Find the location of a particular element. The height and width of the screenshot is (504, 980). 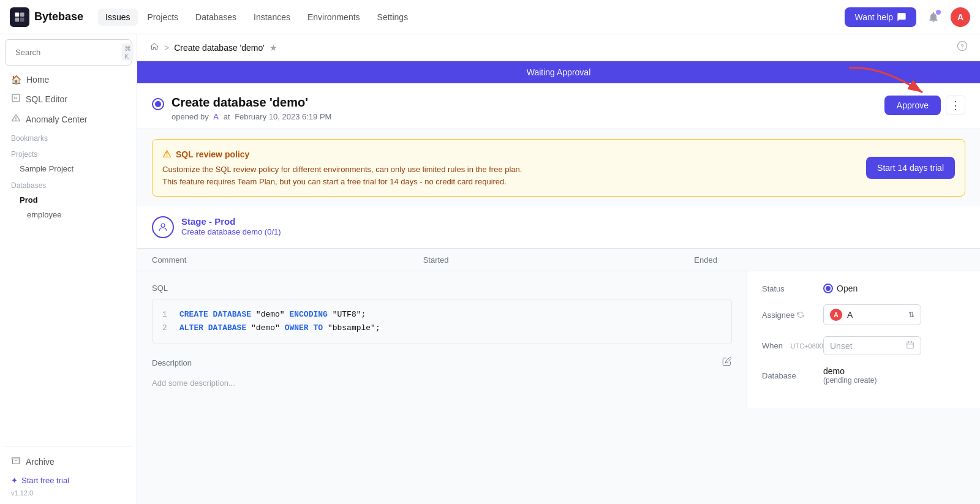

assignee-avatar: A is located at coordinates (836, 315).